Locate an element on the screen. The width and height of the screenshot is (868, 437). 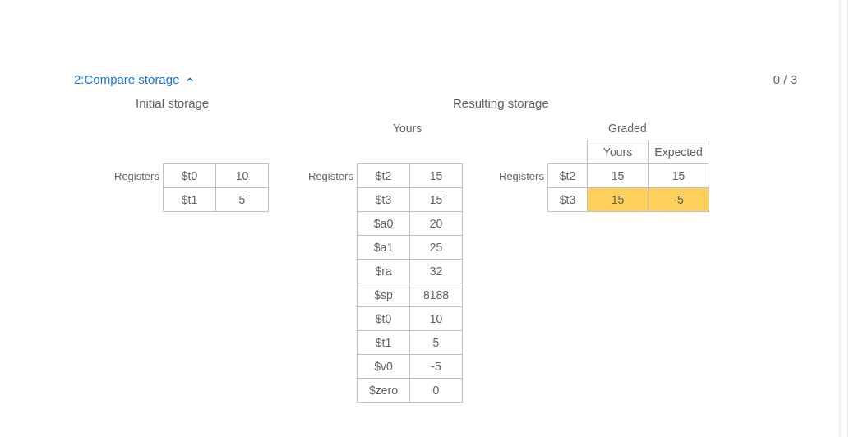
score-earned: 0 is located at coordinates (777, 79).